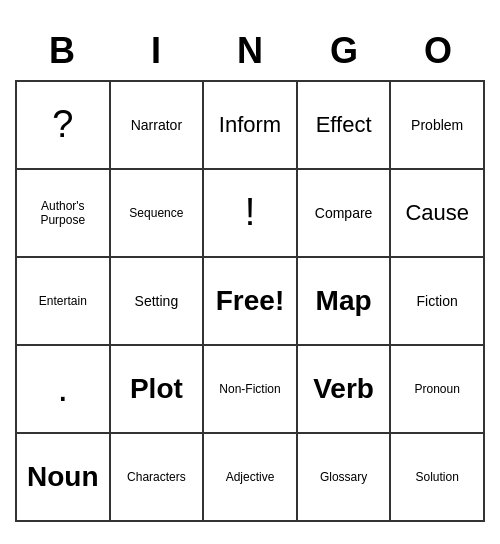 This screenshot has height=544, width=500. I want to click on bingo-cell-15: ., so click(64, 390).